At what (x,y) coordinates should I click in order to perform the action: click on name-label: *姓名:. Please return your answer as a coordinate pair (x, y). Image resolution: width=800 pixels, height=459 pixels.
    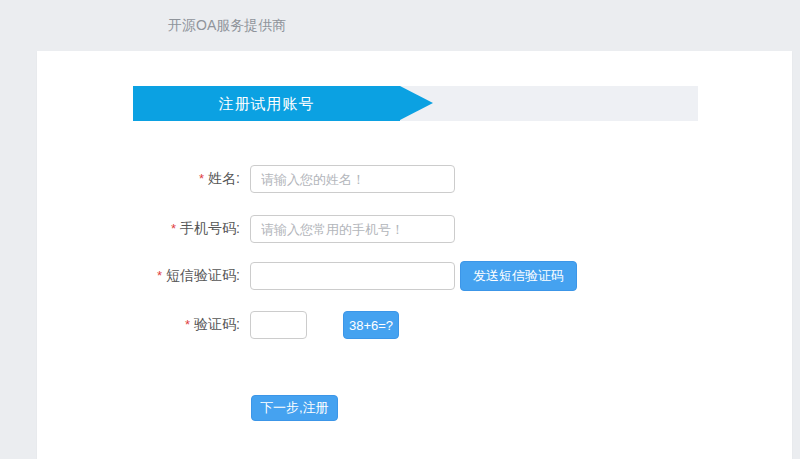
    Looking at the image, I should click on (138, 179).